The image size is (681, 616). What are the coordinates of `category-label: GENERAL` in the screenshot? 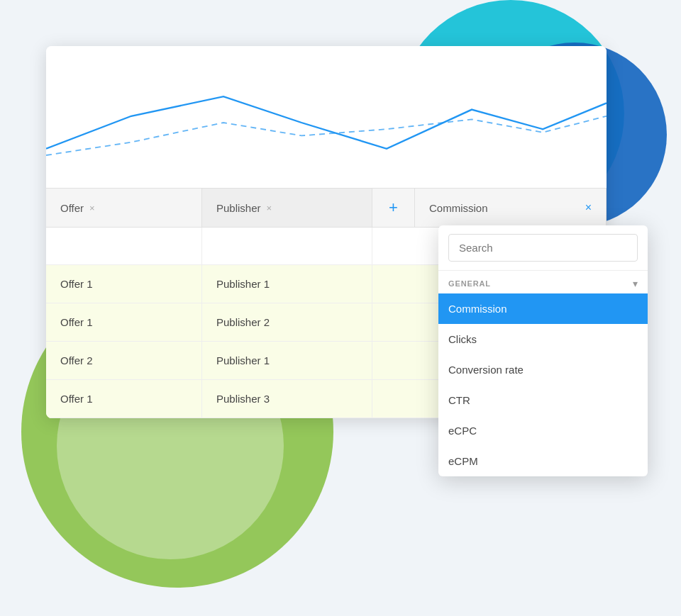 It's located at (470, 284).